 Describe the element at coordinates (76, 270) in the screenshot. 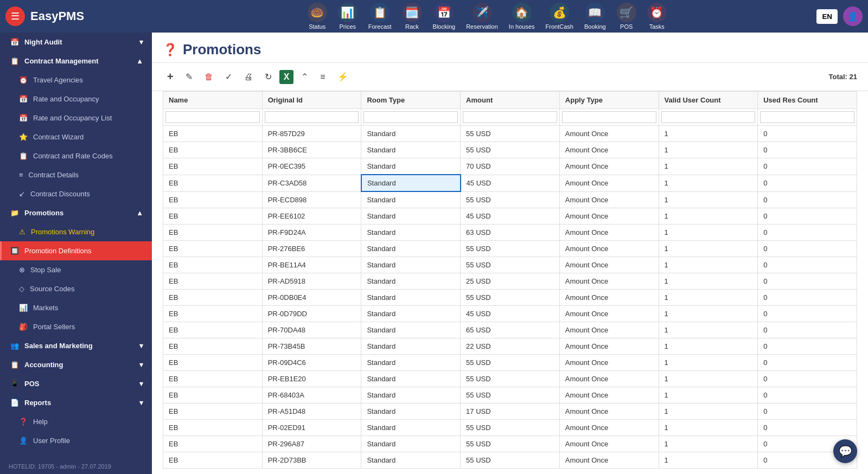

I see `sidebar-item-stop-sale: ⊗Stop Sale` at that location.